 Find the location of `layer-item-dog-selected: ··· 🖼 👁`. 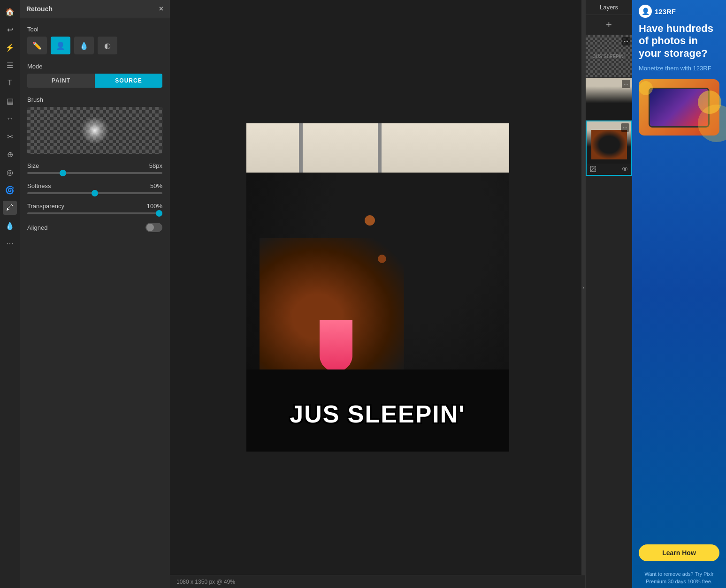

layer-item-dog-selected: ··· 🖼 👁 is located at coordinates (609, 148).